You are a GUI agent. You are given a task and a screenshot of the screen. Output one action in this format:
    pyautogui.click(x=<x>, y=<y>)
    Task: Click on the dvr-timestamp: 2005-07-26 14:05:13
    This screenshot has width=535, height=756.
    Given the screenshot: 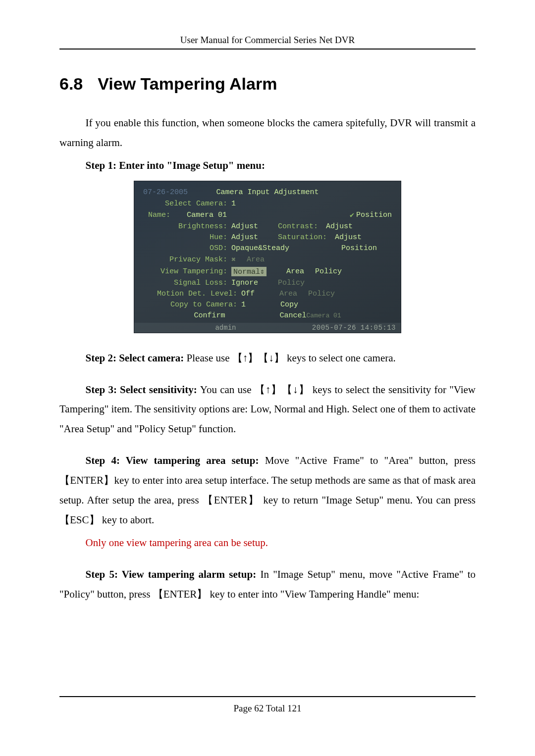 What is the action you would take?
    pyautogui.click(x=354, y=328)
    